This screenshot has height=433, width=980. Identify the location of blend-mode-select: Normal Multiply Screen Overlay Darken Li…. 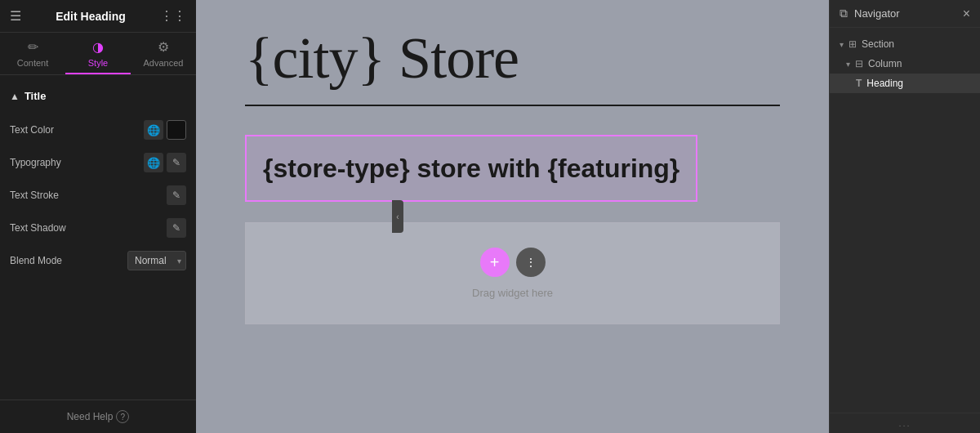
(157, 261).